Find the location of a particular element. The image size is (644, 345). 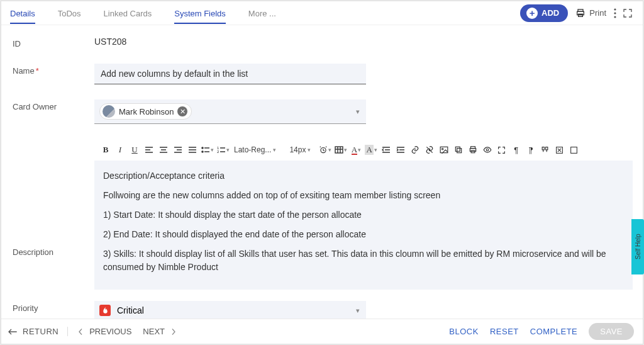

clear-format-icon is located at coordinates (560, 150).